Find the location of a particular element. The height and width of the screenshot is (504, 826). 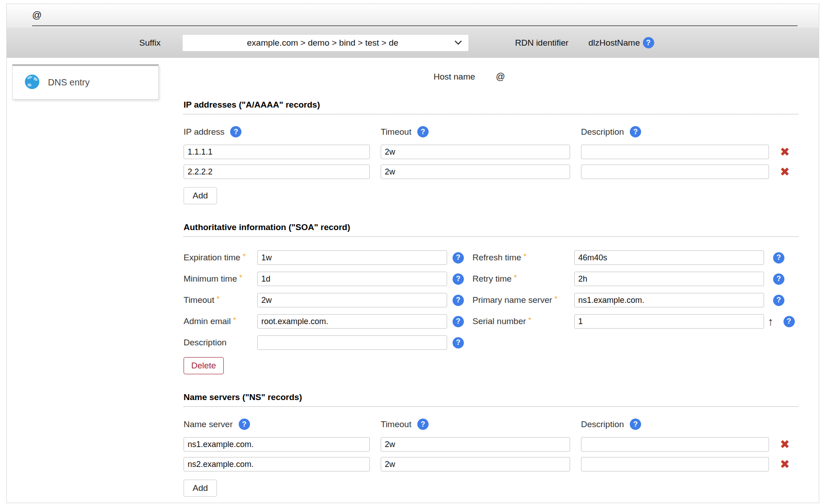

expiration-time-input is located at coordinates (352, 258).